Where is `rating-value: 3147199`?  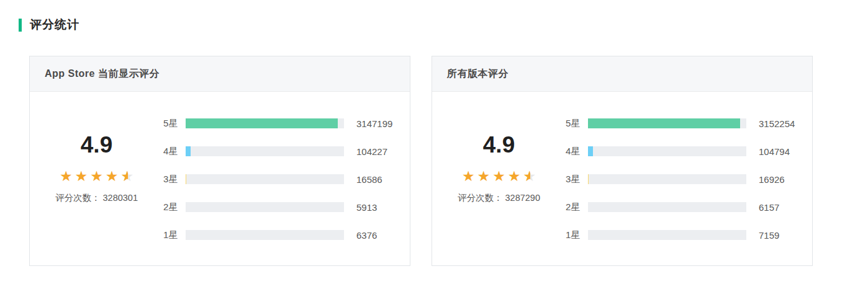 rating-value: 3147199 is located at coordinates (374, 124).